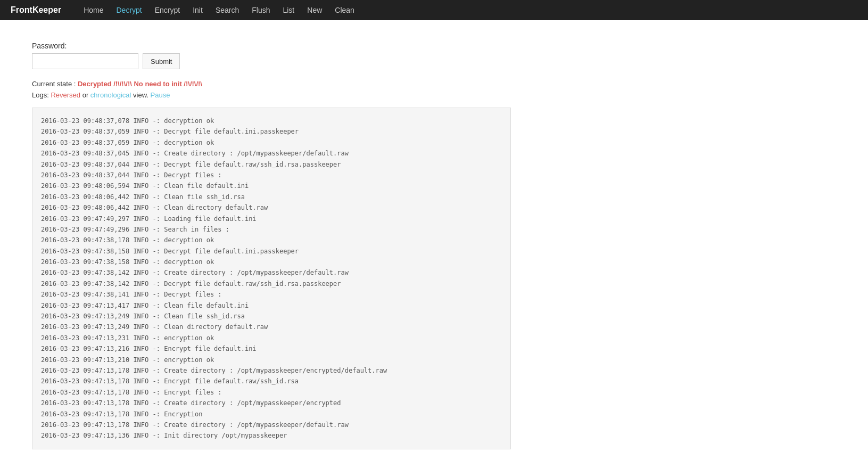 The image size is (868, 452). Describe the element at coordinates (271, 262) in the screenshot. I see `log-line: 2016-03-23 09:47:38,158 INFO -: decrypti…` at that location.